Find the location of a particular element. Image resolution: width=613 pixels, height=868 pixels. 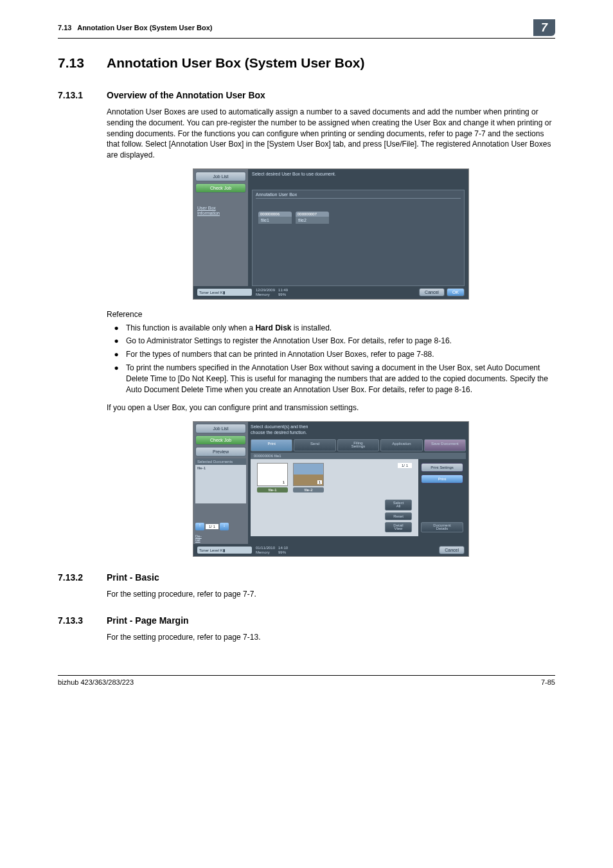

status-info: 12/29/2009 11:49 Memory 99% is located at coordinates (334, 292).